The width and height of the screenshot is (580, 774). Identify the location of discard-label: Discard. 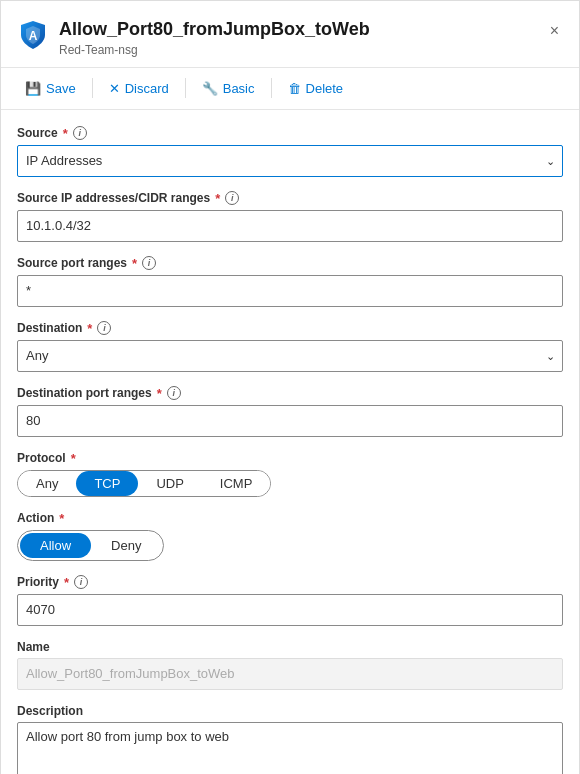
(147, 88).